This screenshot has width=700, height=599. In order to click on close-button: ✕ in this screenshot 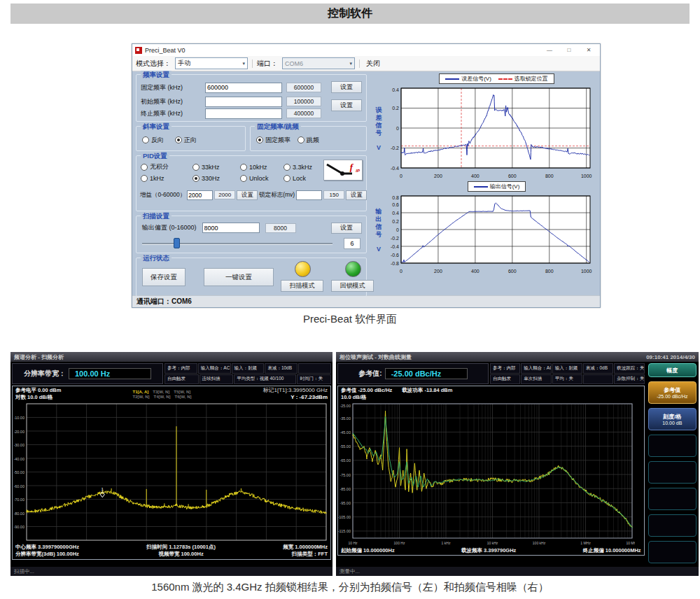, I will do `click(589, 50)`.